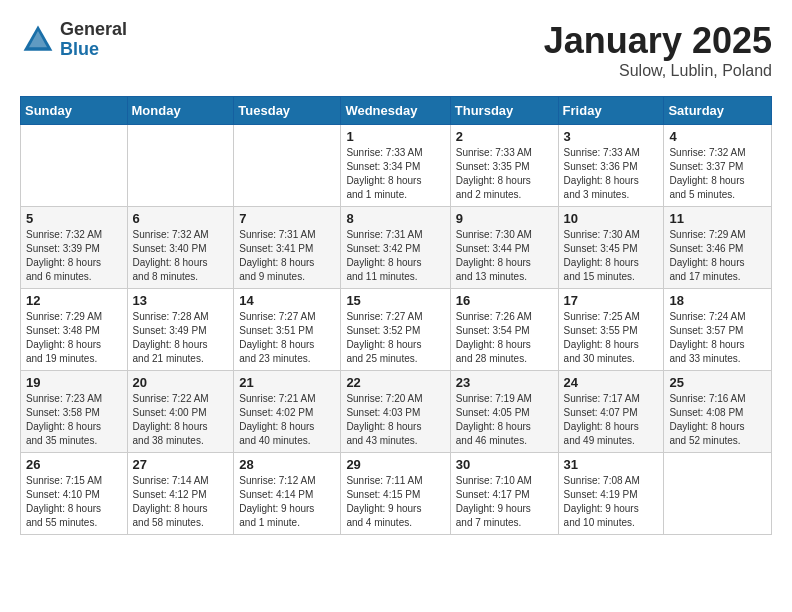  Describe the element at coordinates (395, 218) in the screenshot. I see `day-number: 8` at that location.